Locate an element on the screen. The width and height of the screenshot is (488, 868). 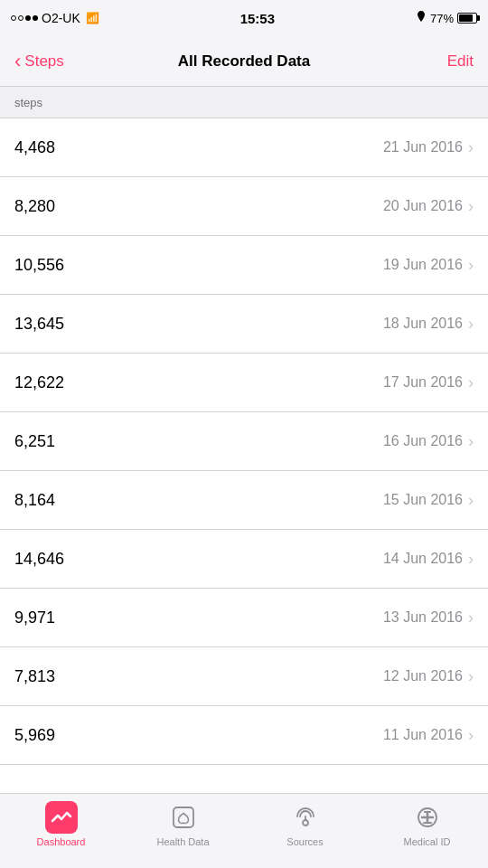
list-item: 7,813 12 Jun 2016 › is located at coordinates (244, 676).